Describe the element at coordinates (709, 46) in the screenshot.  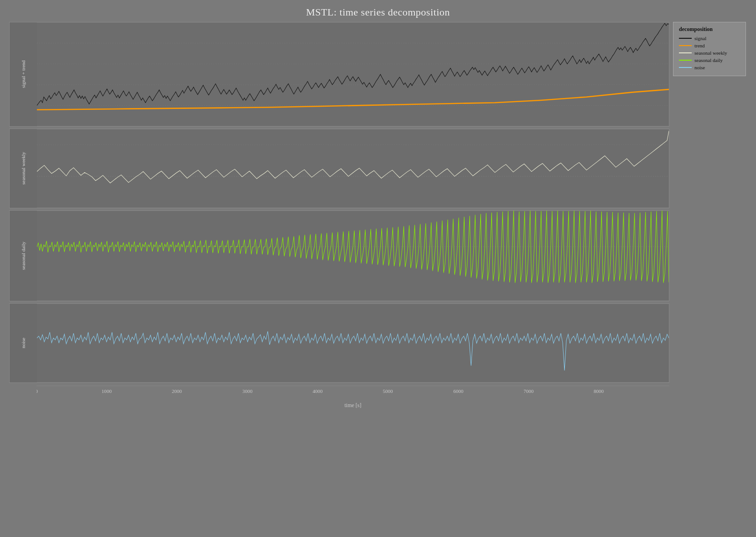
I see `legend-item-trend: trend` at that location.